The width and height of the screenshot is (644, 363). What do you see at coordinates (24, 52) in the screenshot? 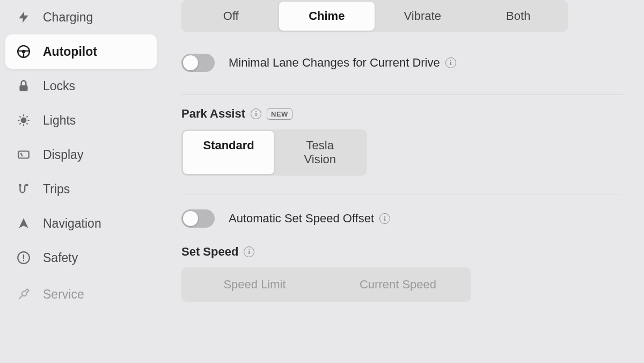
I see `steering-wheel-icon` at bounding box center [24, 52].